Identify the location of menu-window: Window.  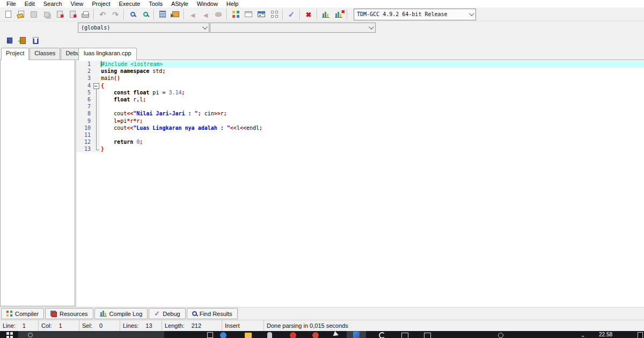
(207, 4).